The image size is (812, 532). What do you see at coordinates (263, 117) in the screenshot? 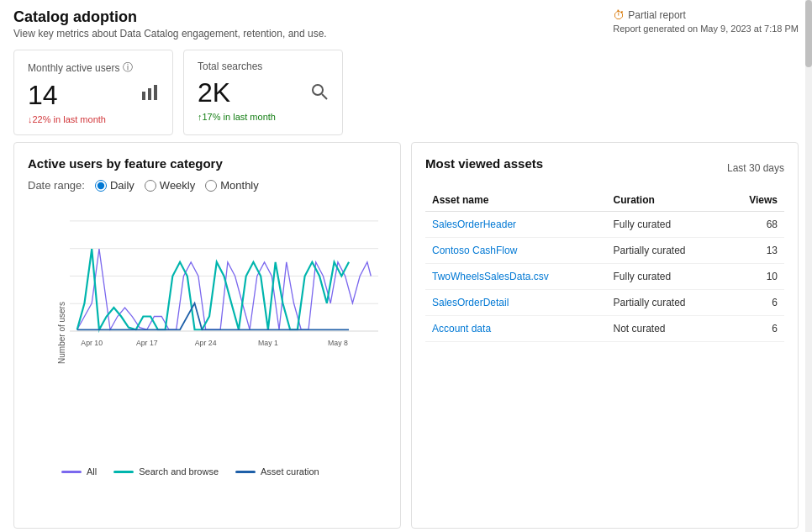
I see `metric-change-searches: ↑17% in last month` at bounding box center [263, 117].